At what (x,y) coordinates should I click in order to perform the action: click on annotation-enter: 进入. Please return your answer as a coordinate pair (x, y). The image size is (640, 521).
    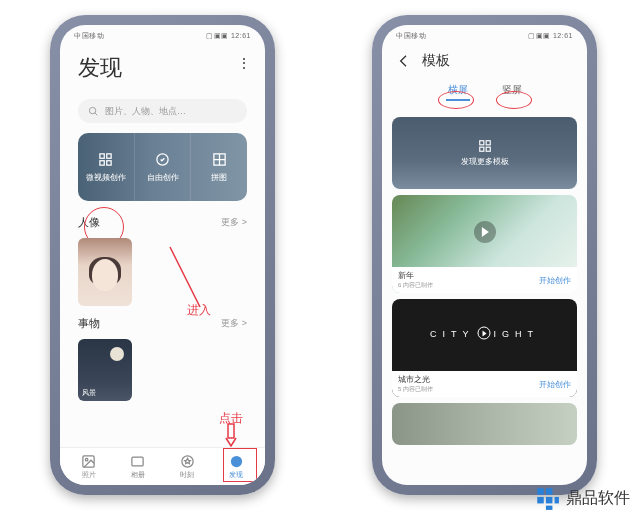
    Looking at the image, I should click on (199, 310).